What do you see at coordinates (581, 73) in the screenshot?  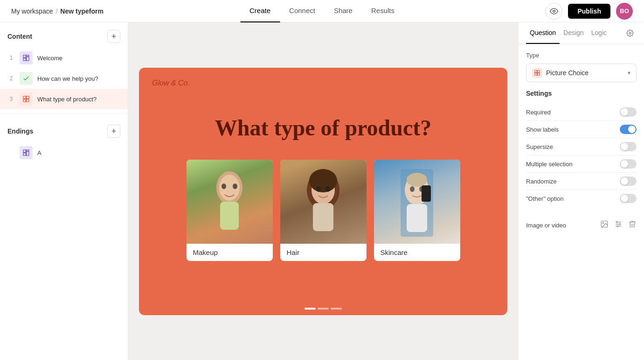 I see `type-dropdown: Picture Choice ▾` at bounding box center [581, 73].